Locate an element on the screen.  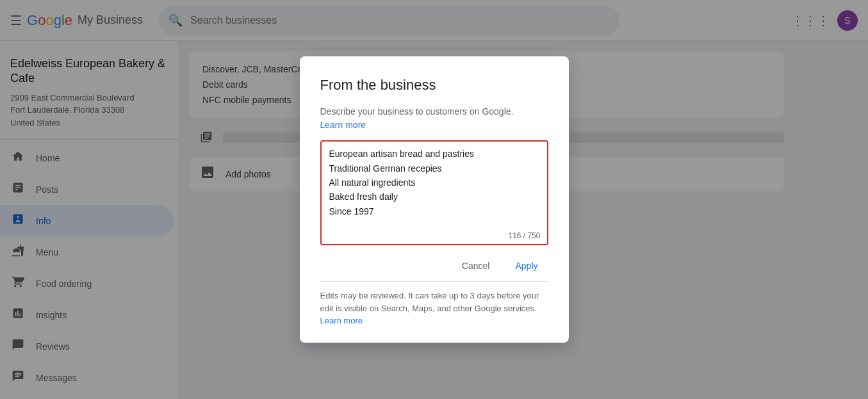
modal-textarea: European artisan bread and pastries Trad… is located at coordinates (434, 185).